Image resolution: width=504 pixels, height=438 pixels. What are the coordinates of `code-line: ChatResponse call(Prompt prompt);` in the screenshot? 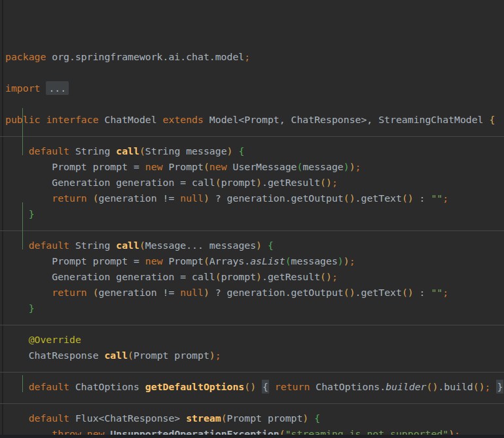 It's located at (252, 356).